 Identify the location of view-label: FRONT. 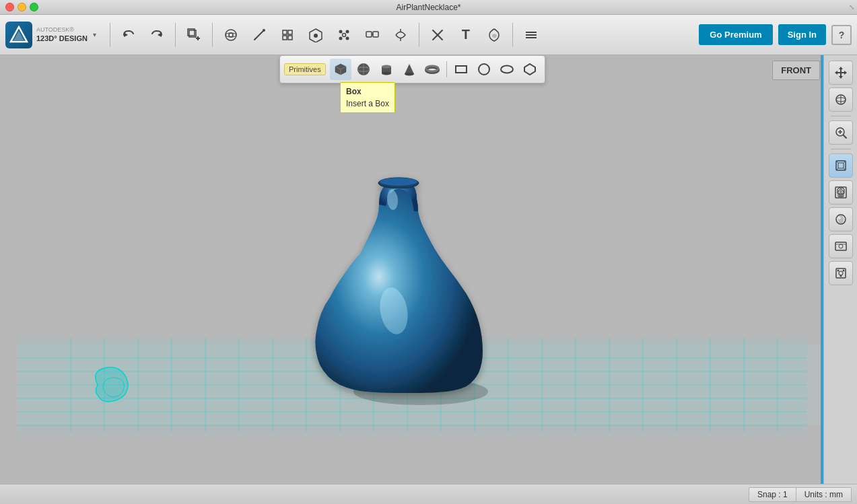
(796, 70).